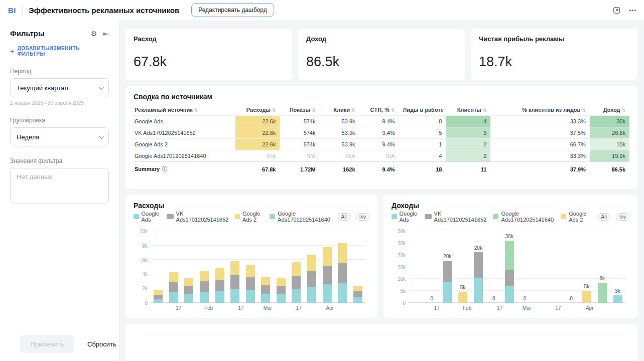 The height and width of the screenshot is (361, 644). I want to click on column-header: Рекламный источник⇅, so click(185, 110).